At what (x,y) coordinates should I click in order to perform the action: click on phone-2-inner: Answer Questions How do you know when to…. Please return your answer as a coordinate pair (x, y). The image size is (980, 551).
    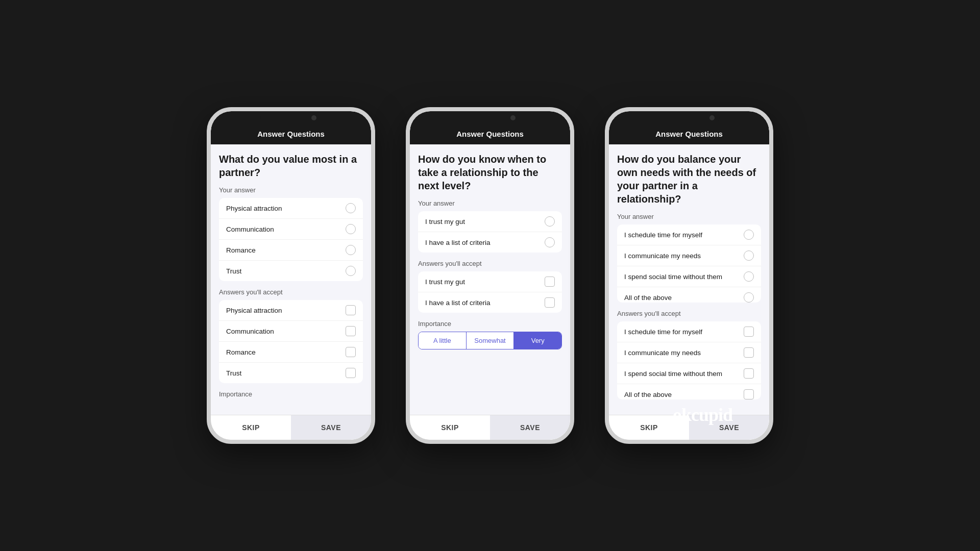
    Looking at the image, I should click on (490, 276).